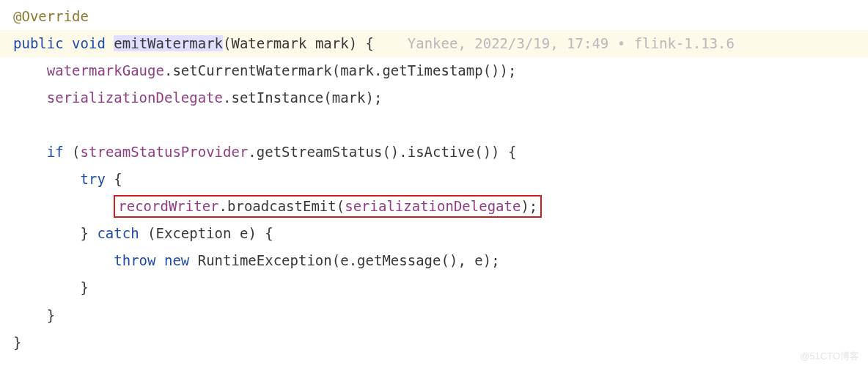  What do you see at coordinates (541, 43) in the screenshot?
I see `commit-date: 2022/3/19, 17:49` at bounding box center [541, 43].